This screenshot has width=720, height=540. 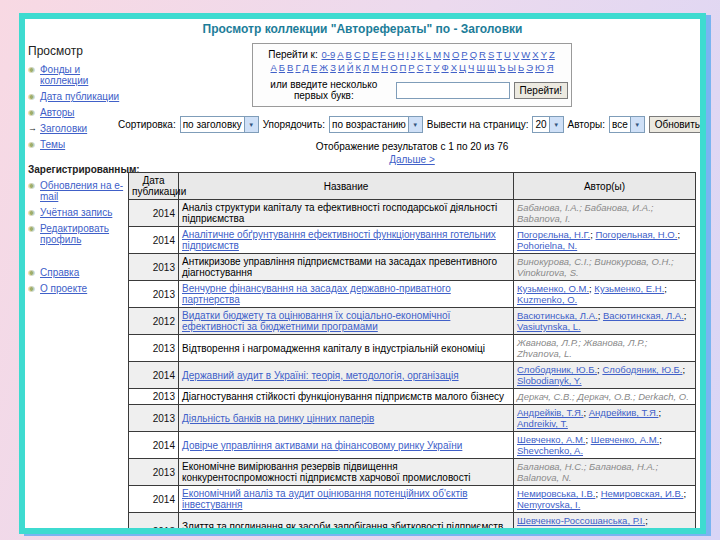 What do you see at coordinates (322, 446) in the screenshot?
I see `item-title-link: Довірче управління активами на фінансово…` at bounding box center [322, 446].